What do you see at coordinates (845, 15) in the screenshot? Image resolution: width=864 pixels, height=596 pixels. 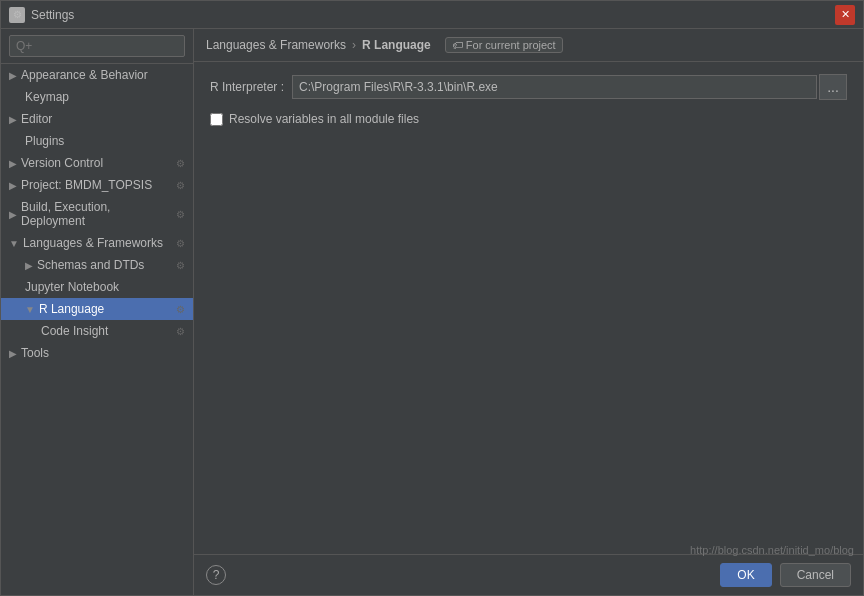 I see `close-button: ✕` at bounding box center [845, 15].